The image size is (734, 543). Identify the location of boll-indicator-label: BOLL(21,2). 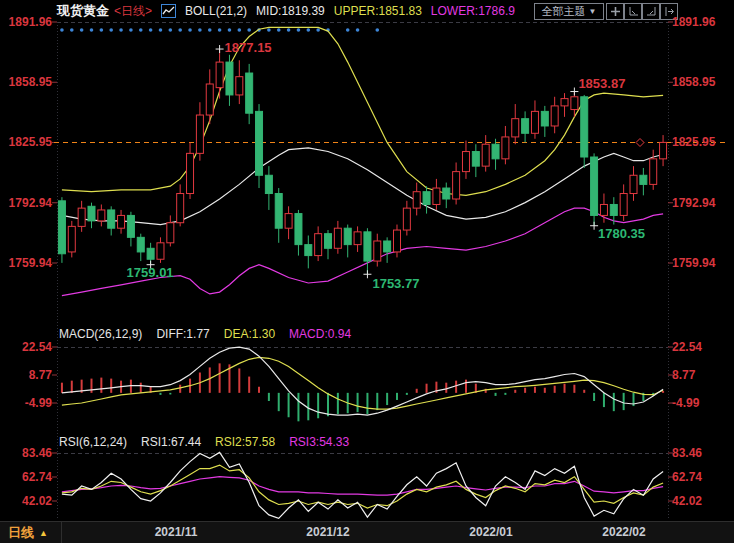
(216, 11).